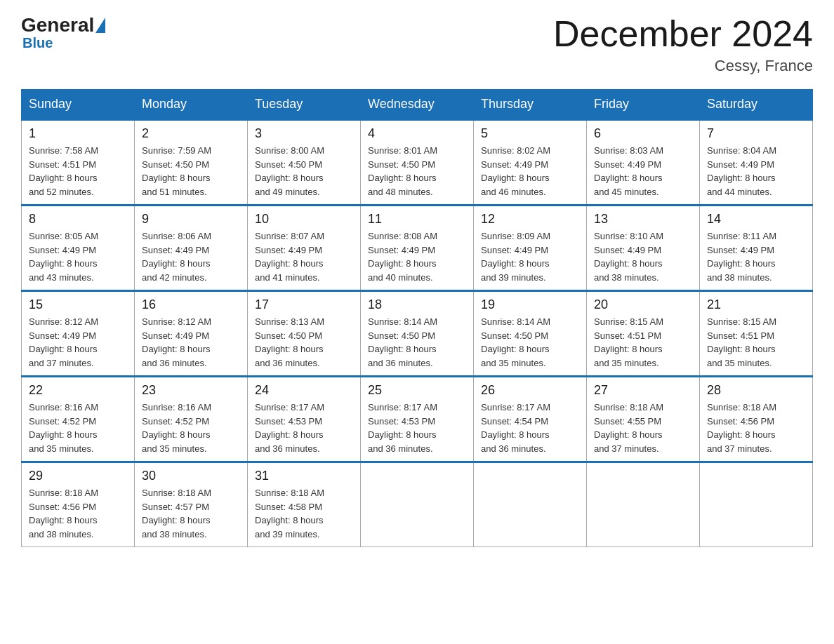 Image resolution: width=834 pixels, height=644 pixels. Describe the element at coordinates (757, 163) in the screenshot. I see `calendar-cell: 7Sunrise: 8:04 AMSunset: 4:49 PMDaylight…` at that location.